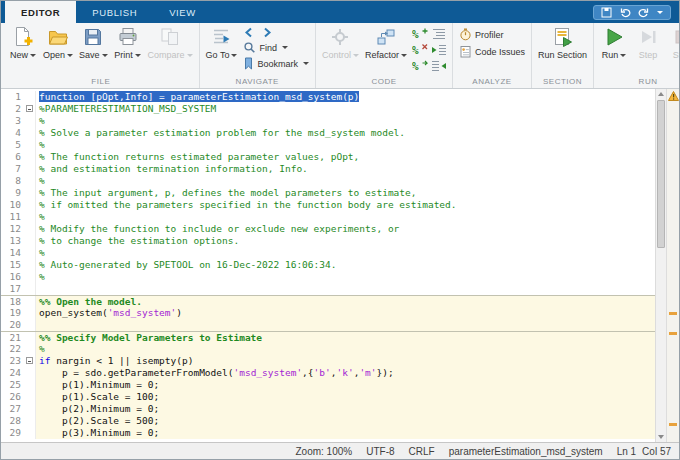  I want to click on compare-button: Compare, so click(170, 42).